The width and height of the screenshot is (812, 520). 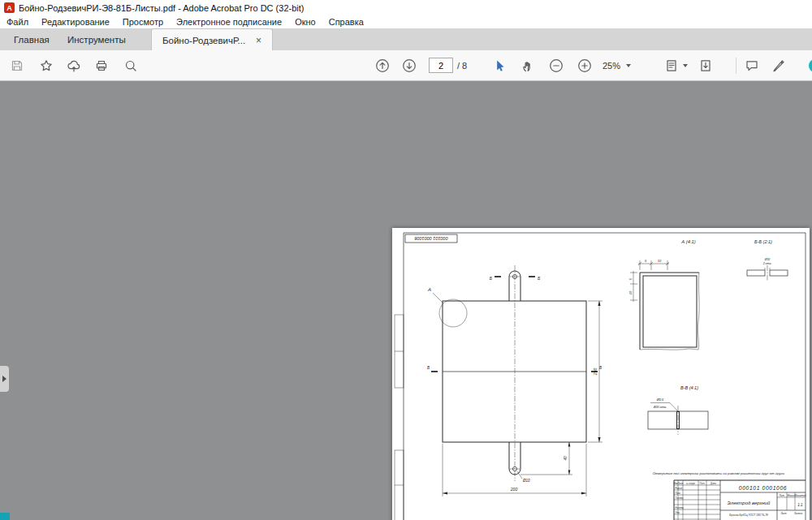 What do you see at coordinates (74, 66) in the screenshot?
I see `share-button` at bounding box center [74, 66].